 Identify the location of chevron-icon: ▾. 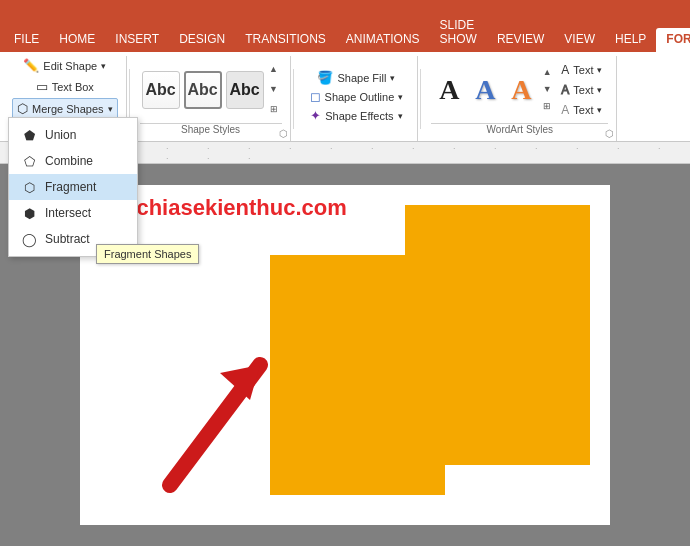
(104, 66).